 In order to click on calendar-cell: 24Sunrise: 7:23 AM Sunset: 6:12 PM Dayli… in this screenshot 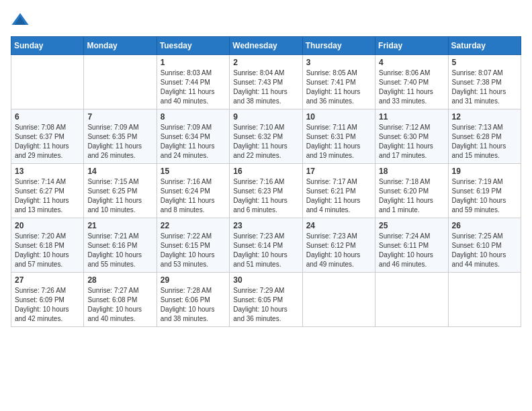, I will do `click(339, 246)`.